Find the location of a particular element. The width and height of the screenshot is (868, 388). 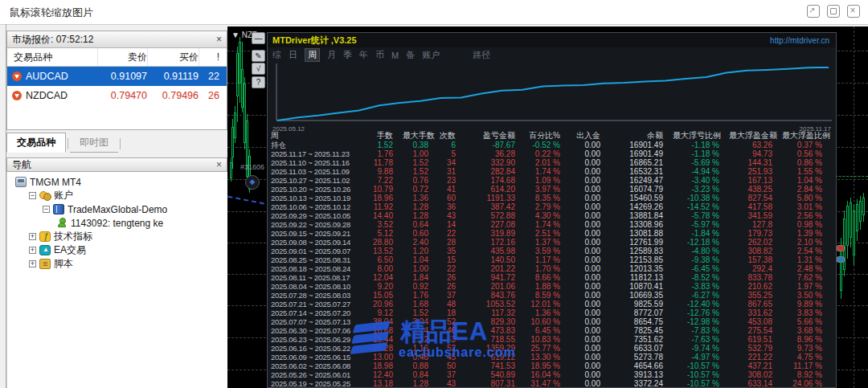

stats-cell: -4.97 % is located at coordinates (701, 357).